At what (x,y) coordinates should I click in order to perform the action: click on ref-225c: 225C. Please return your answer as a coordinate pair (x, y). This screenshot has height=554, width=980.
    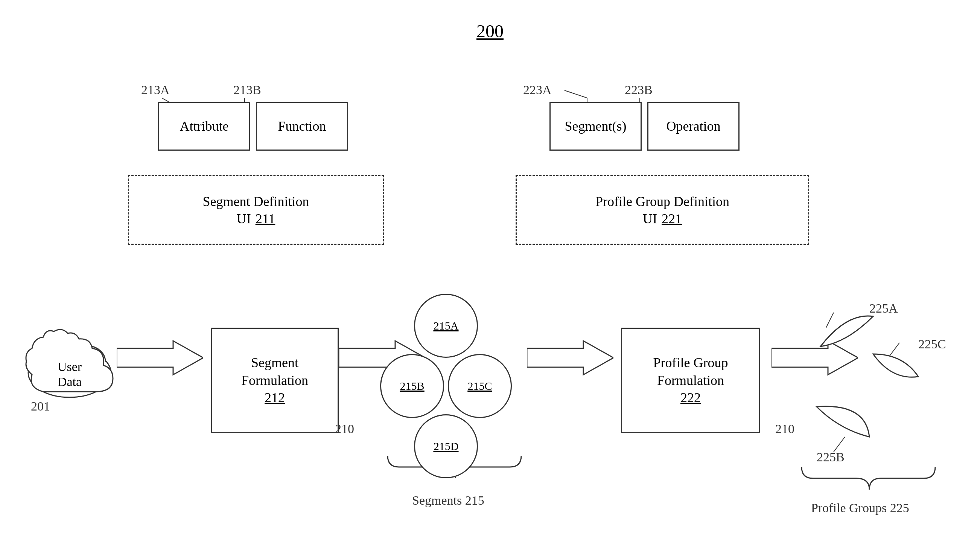
    Looking at the image, I should click on (932, 344).